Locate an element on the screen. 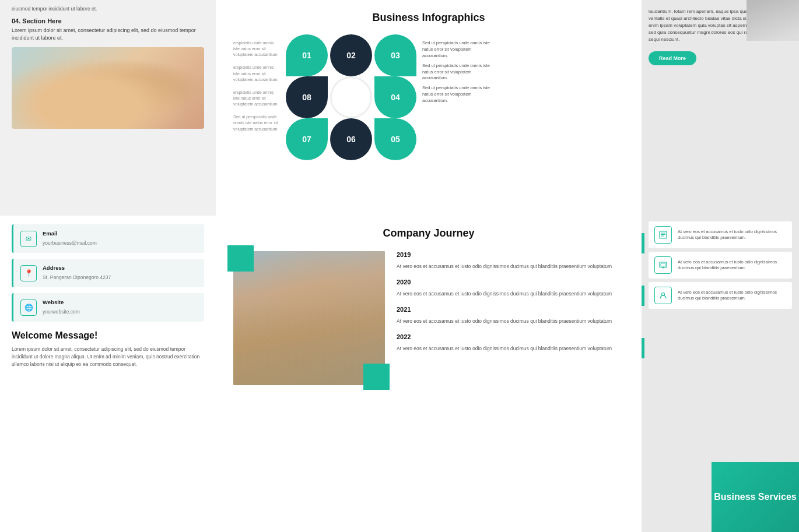 The width and height of the screenshot is (799, 532). text-2019: At vero eos et accusamus et iusto odio d… is located at coordinates (504, 266).